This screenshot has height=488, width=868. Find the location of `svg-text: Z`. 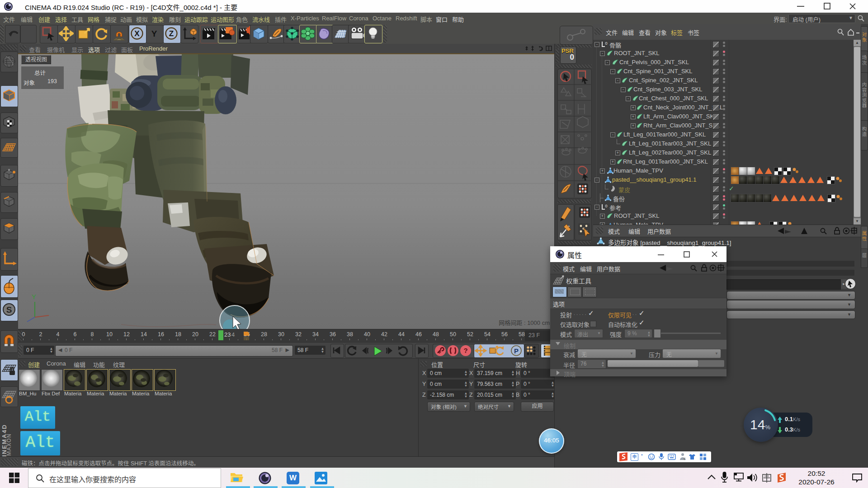

svg-text: Z is located at coordinates (171, 33).